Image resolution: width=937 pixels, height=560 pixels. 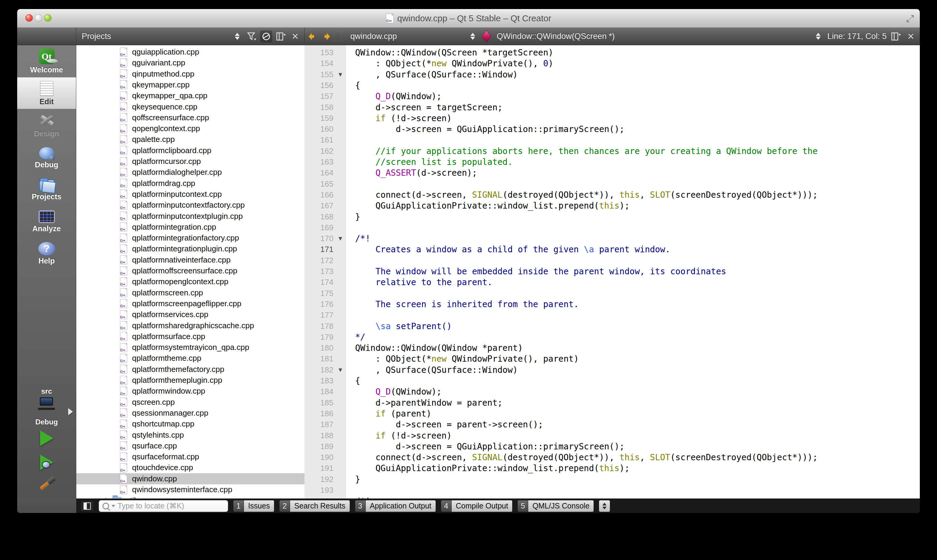 I want to click on file-tree-item: qplatformoffscreensurface.cpp, so click(x=190, y=271).